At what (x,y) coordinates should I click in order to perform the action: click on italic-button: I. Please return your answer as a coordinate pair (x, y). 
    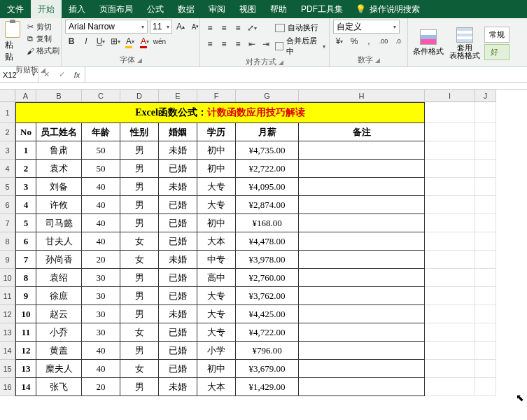
    Looking at the image, I should click on (86, 41).